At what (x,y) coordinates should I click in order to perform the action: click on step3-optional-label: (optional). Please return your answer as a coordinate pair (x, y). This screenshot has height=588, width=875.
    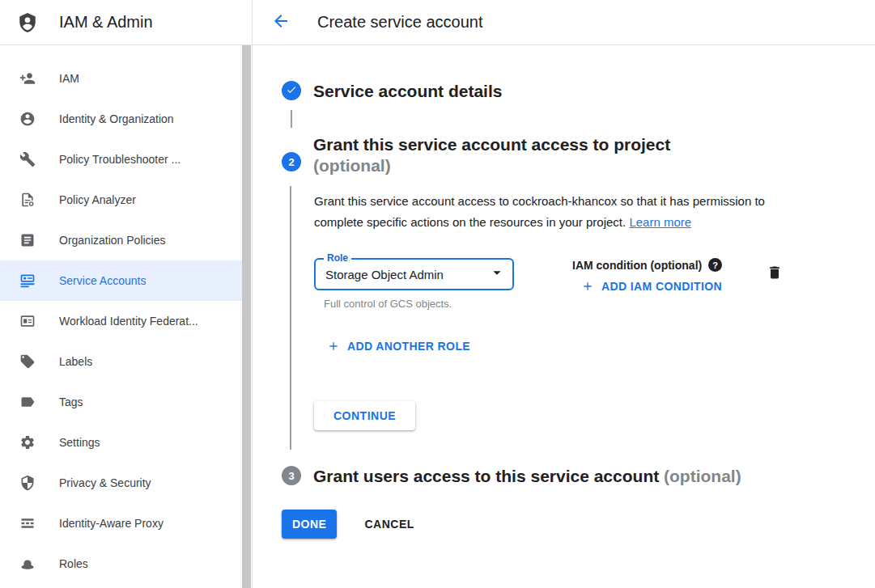
    Looking at the image, I should click on (703, 476).